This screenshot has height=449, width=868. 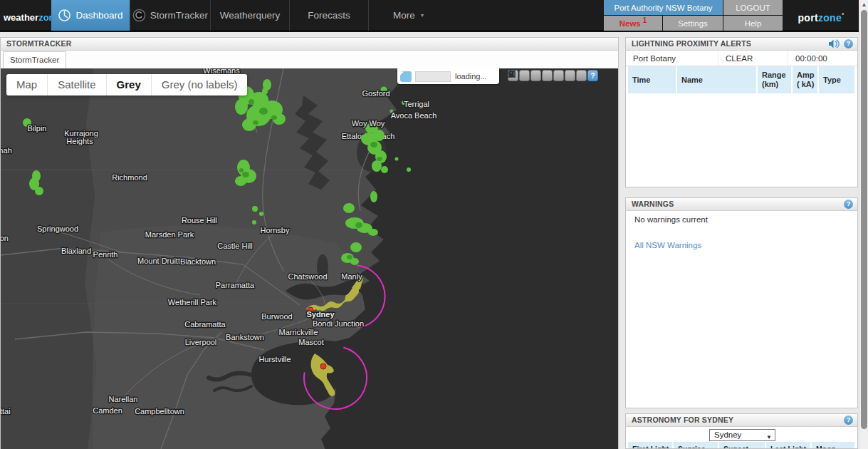 I want to click on col-last-light: Last Light, so click(x=788, y=445).